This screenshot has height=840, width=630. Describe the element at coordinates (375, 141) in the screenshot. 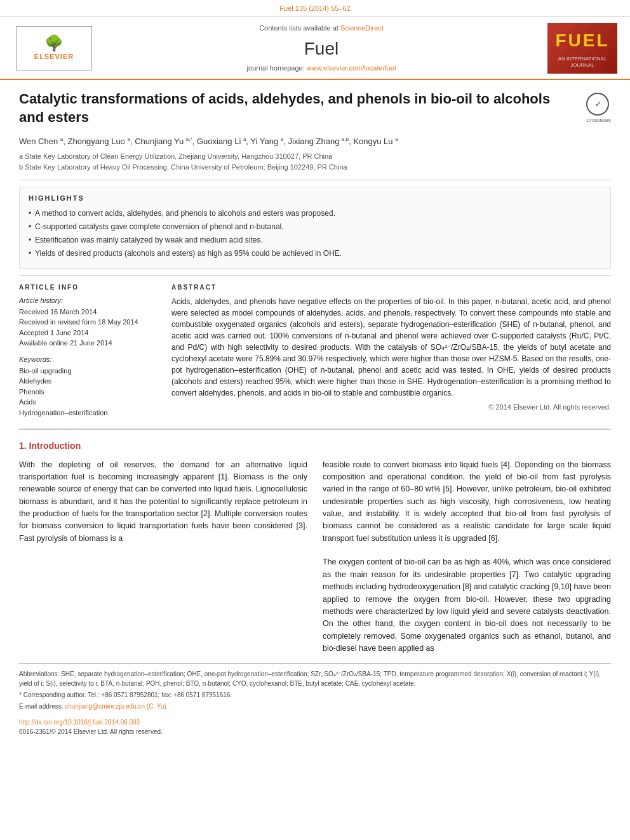

I see `author-kongyu-lu: Kongyu Lu a` at that location.